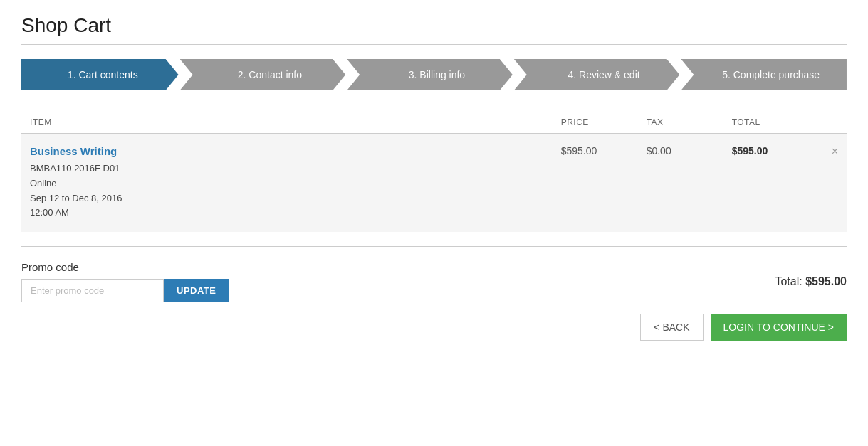 This screenshot has height=446, width=868. What do you see at coordinates (681, 184) in the screenshot?
I see `item-tax: $0.00` at bounding box center [681, 184].